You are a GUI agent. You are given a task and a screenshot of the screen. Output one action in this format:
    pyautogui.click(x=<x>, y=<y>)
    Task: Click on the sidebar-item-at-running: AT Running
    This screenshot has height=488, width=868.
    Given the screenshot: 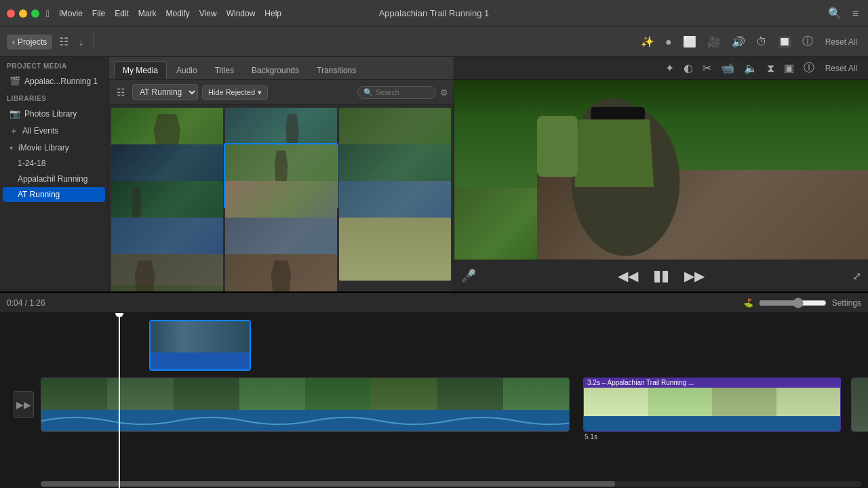 What is the action you would take?
    pyautogui.click(x=54, y=195)
    